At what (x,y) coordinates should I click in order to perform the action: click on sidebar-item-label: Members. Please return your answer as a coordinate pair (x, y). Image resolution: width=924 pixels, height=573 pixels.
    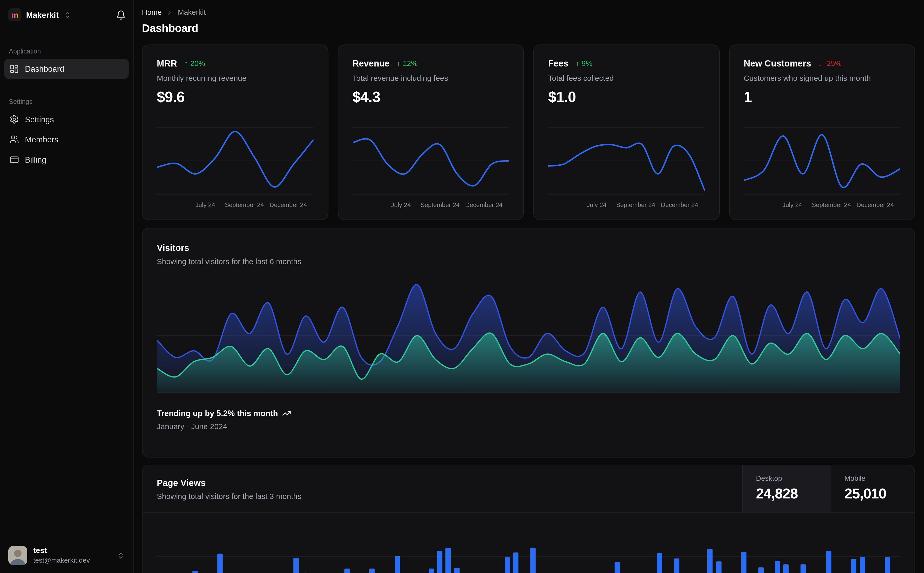
    Looking at the image, I should click on (42, 139).